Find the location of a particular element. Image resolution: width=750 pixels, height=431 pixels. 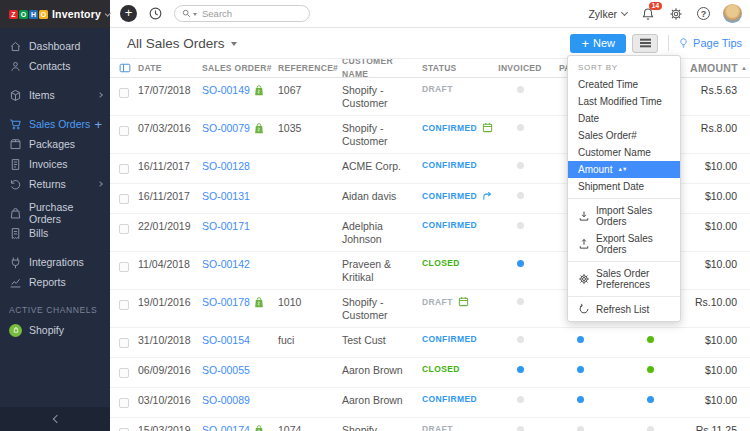

channel-label: Shopify is located at coordinates (46, 330).